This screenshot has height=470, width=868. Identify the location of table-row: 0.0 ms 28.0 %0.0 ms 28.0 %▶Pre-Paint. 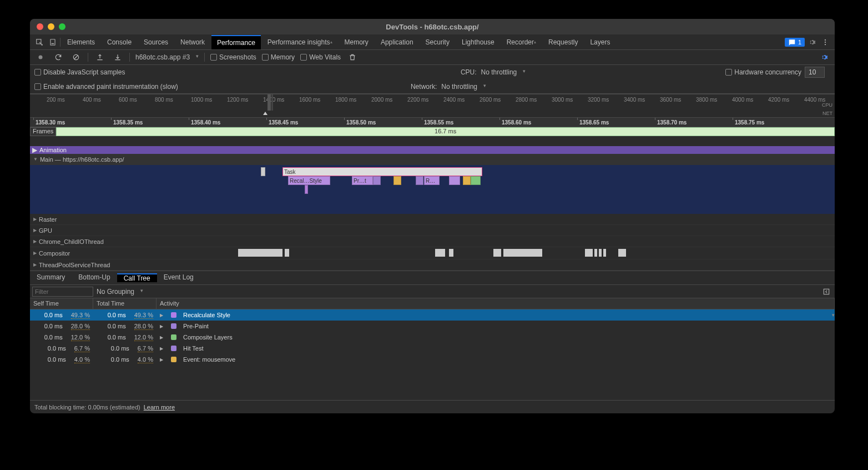
(432, 326).